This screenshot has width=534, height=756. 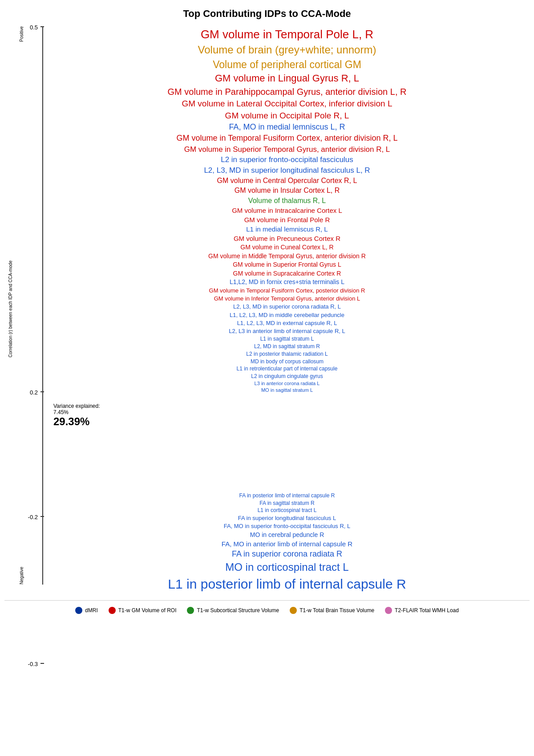 What do you see at coordinates (34, 393) in the screenshot?
I see `tick-02: 0.2` at bounding box center [34, 393].